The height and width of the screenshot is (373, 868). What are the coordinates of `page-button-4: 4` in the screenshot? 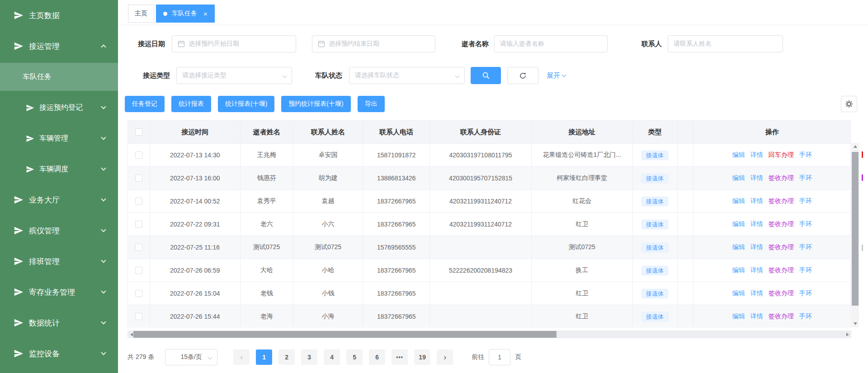 It's located at (332, 357).